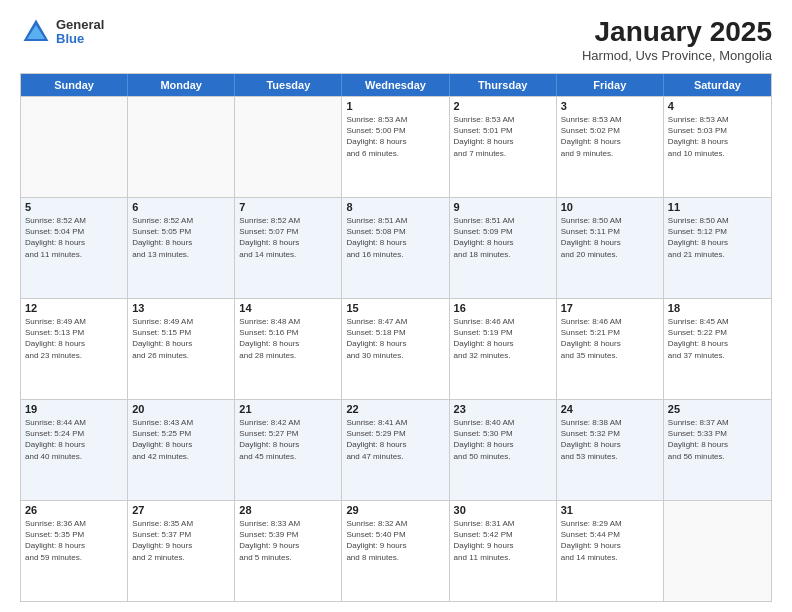  Describe the element at coordinates (677, 56) in the screenshot. I see `calendar-subtitle: Harmod, Uvs Province, Mongolia` at that location.